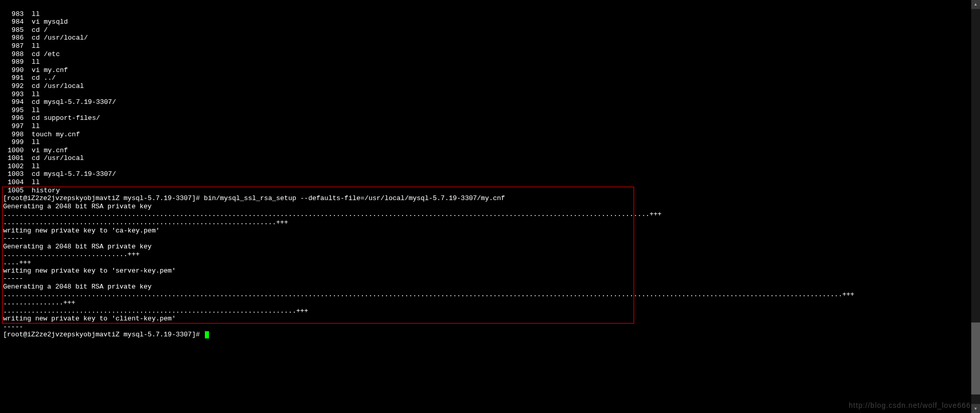  I want to click on history-line: 995 ll, so click(492, 111).